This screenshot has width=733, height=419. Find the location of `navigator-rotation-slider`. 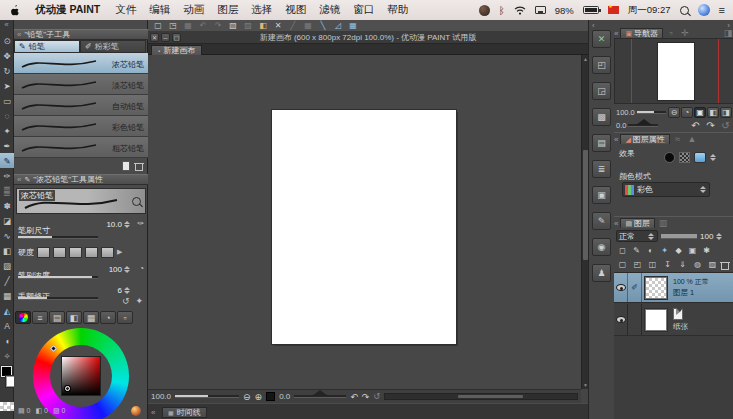

navigator-rotation-slider is located at coordinates (643, 126).